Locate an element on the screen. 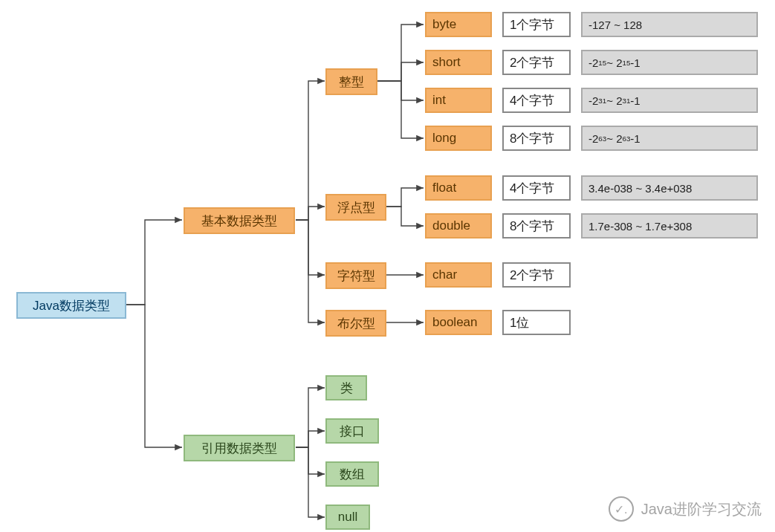  range-long: -263 ~ 263-1 is located at coordinates (669, 138).